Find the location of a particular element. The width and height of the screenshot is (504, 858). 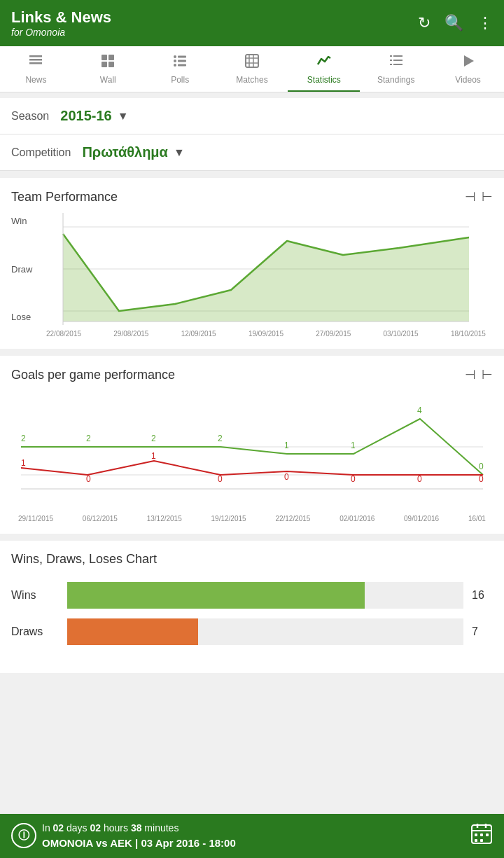

search-icon: 🔍 is located at coordinates (454, 23).